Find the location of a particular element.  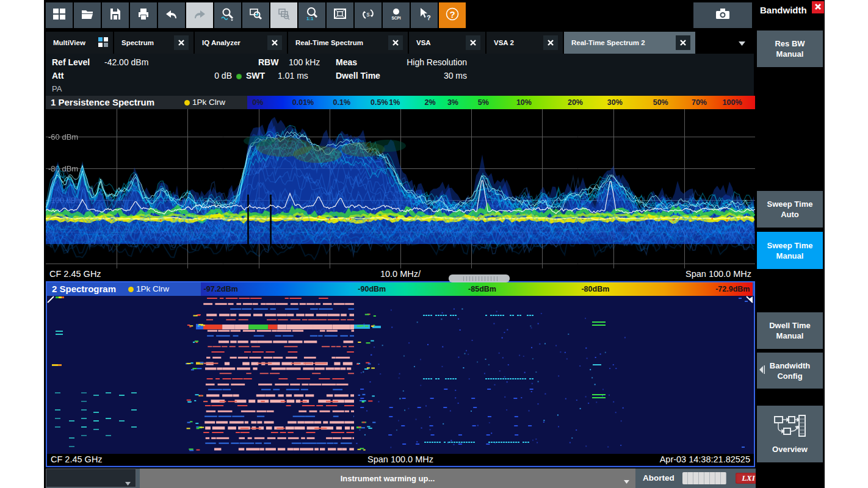

print-button is located at coordinates (143, 15).